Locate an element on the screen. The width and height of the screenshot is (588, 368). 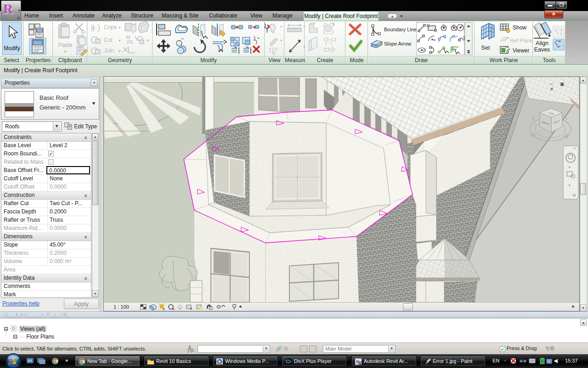
svg-text: Cut is located at coordinates (108, 40).